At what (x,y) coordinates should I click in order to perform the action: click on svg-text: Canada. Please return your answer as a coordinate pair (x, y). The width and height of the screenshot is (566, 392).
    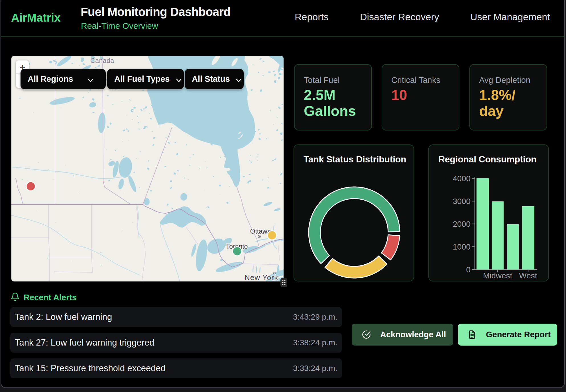
    Looking at the image, I should click on (102, 61).